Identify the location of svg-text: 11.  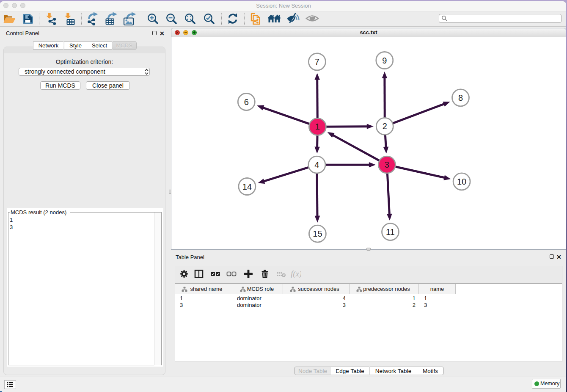
(390, 232).